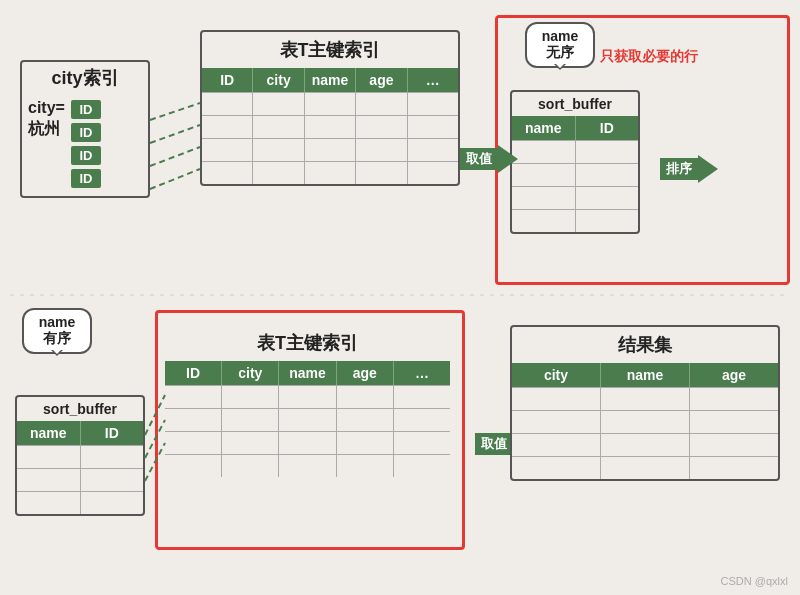  What do you see at coordinates (575, 162) in the screenshot?
I see `sort-buffer-top: sort_buffer name ID` at bounding box center [575, 162].